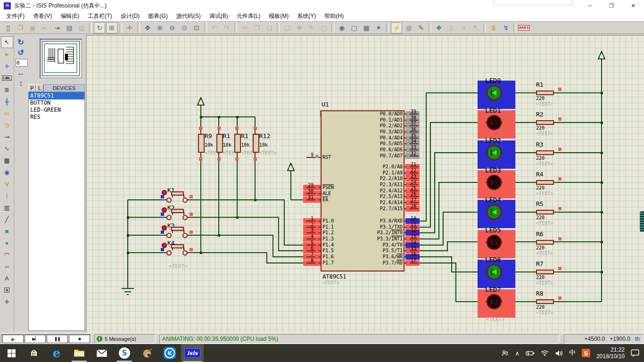  What do you see at coordinates (557, 155) in the screenshot?
I see `series-resistor: R3 220 <TEXT>` at bounding box center [557, 155].